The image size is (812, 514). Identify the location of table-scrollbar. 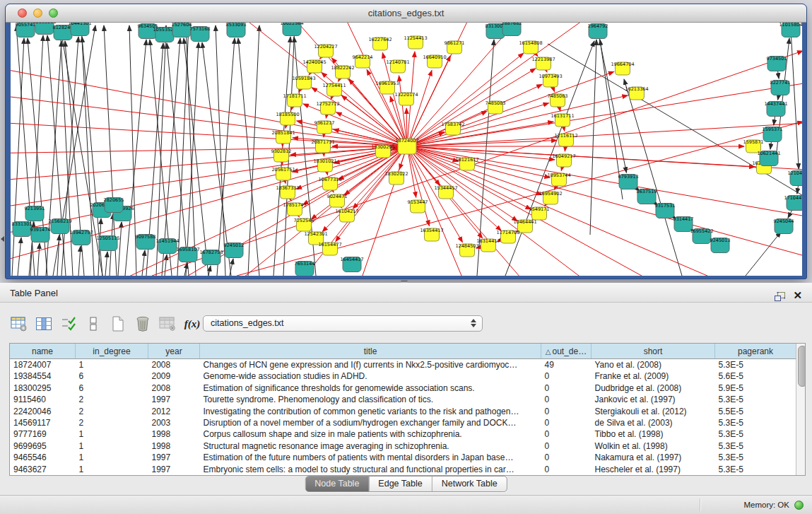
(801, 409).